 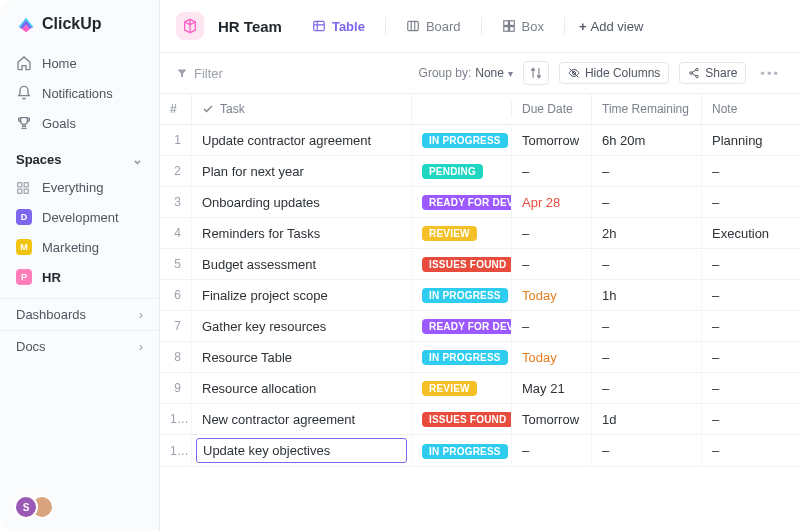 I want to click on due-cell: May 21, so click(x=552, y=388).